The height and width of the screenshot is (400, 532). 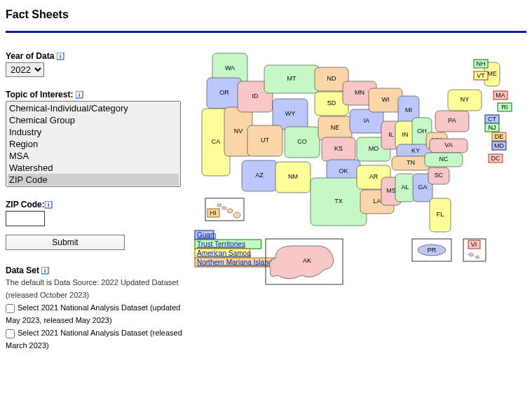 What do you see at coordinates (93, 108) in the screenshot?
I see `topic-option: Chemical-Individual/Category` at bounding box center [93, 108].